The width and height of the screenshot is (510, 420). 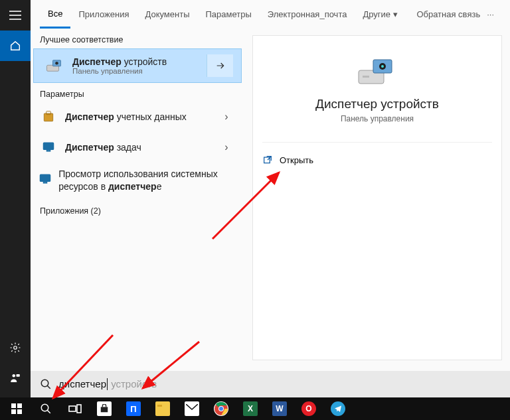 I want to click on tab-all: Все, so click(x=55, y=15).